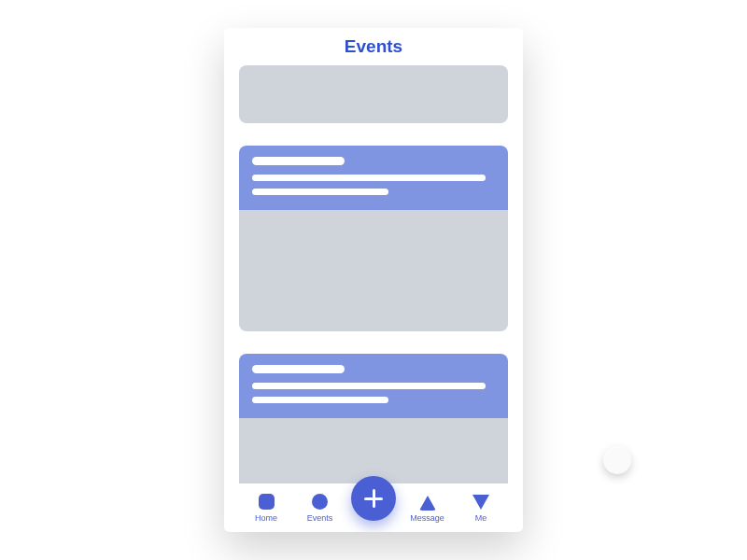 The height and width of the screenshot is (560, 747). What do you see at coordinates (320, 502) in the screenshot?
I see `events-icon` at bounding box center [320, 502].